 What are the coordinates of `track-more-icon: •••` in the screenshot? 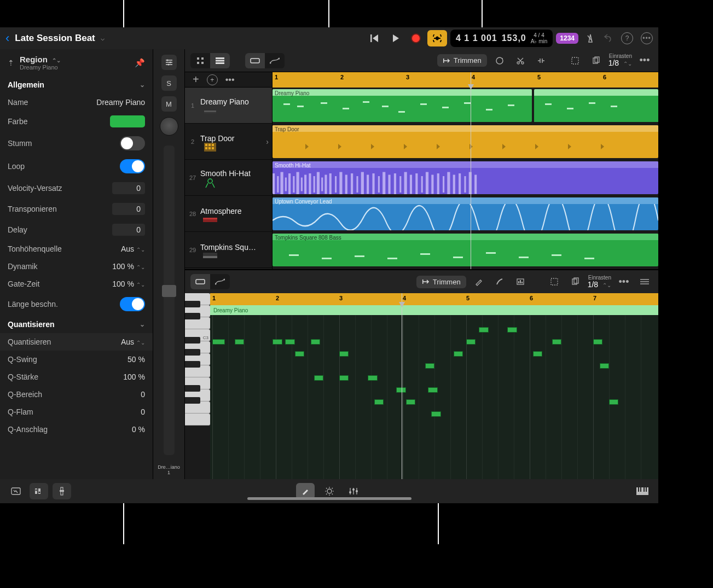 It's located at (230, 80).